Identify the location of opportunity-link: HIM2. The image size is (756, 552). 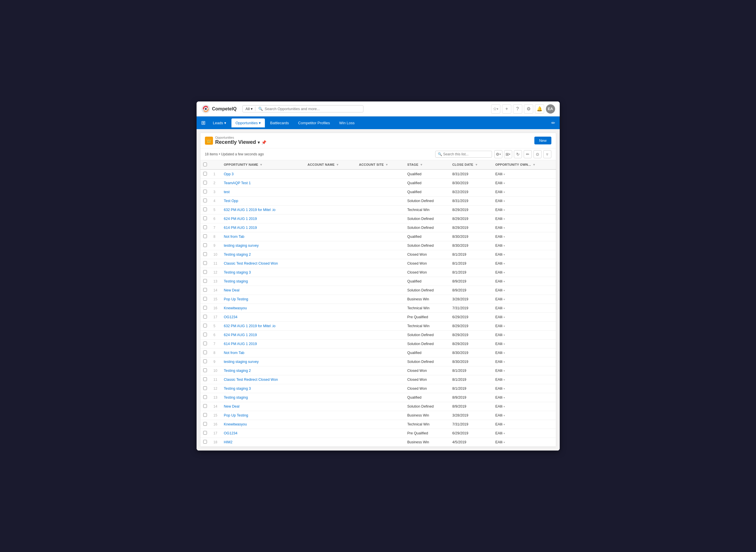
(228, 442).